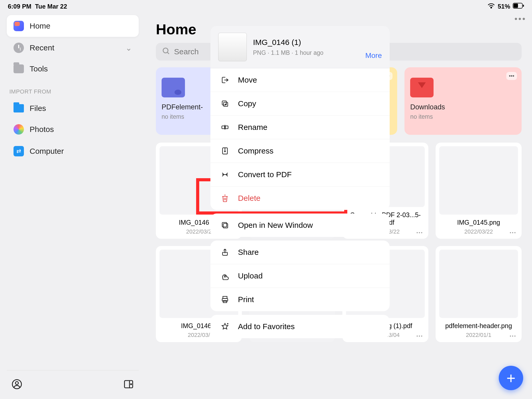 This screenshot has height=399, width=532. I want to click on menu-share: Share, so click(300, 252).